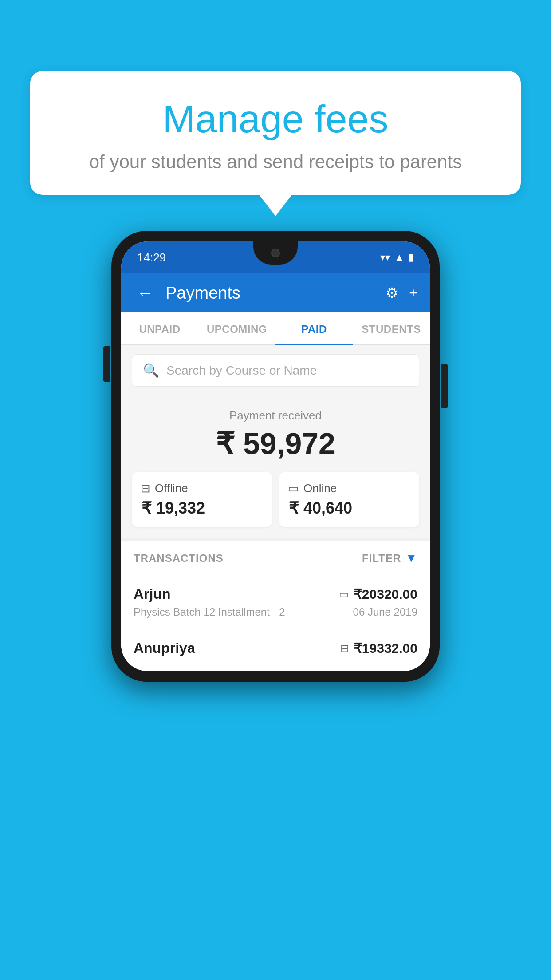 The height and width of the screenshot is (980, 551). Describe the element at coordinates (276, 558) in the screenshot. I see `transactions-header: TRANSACTIONS FILTER ▼` at that location.